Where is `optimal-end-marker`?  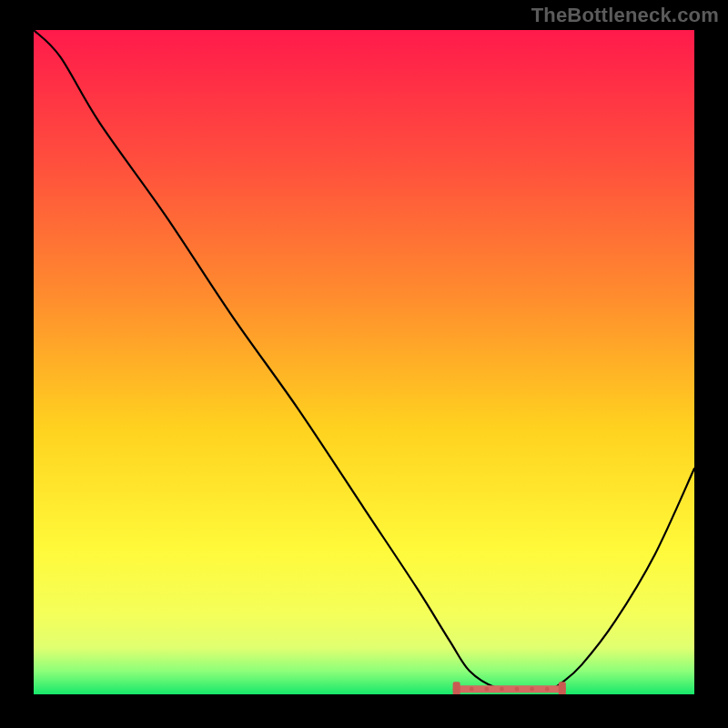 optimal-end-marker is located at coordinates (562, 688).